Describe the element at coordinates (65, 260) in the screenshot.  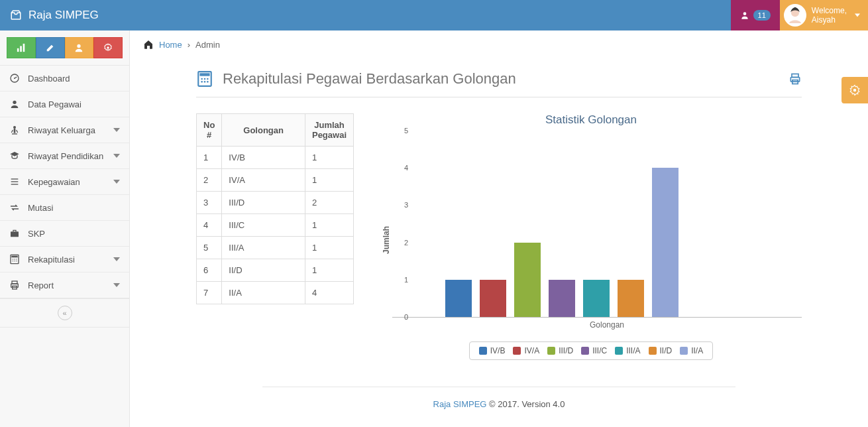
I see `sidebar-item-rekapitulasi: Rekapitulasi` at that location.